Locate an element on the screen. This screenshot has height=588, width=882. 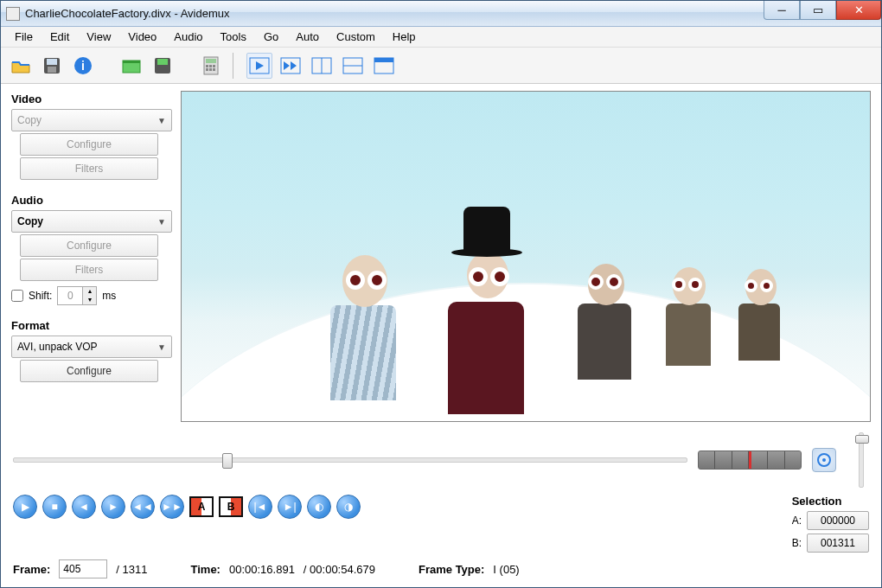
stop-button: ■ is located at coordinates (54, 507).